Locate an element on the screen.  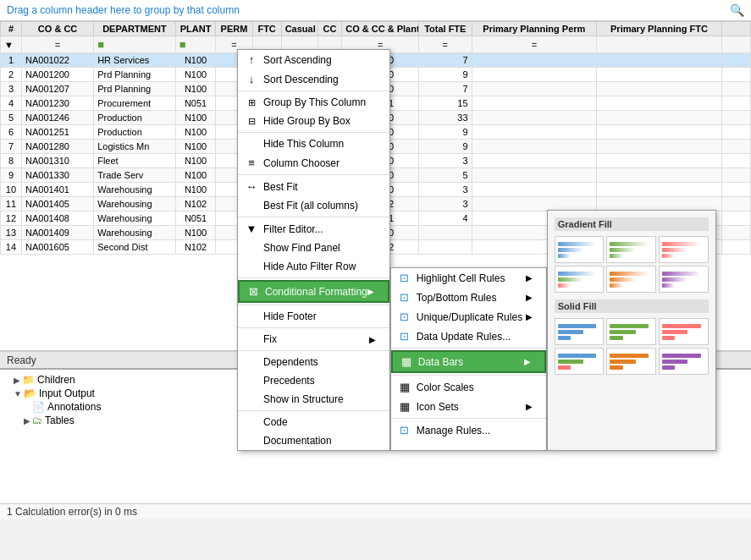
submenu-dataupdate: ⊡ Data Update Rules... is located at coordinates (469, 337).